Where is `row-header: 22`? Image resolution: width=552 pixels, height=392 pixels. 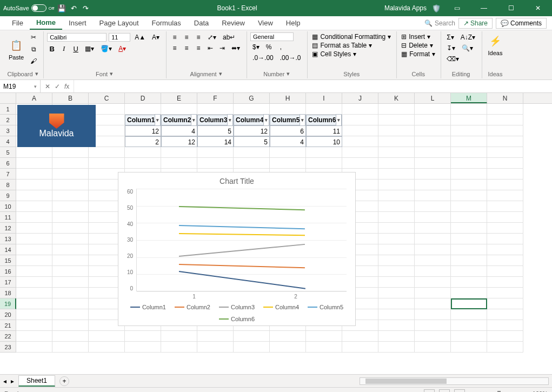 row-header: 22 is located at coordinates (8, 336).